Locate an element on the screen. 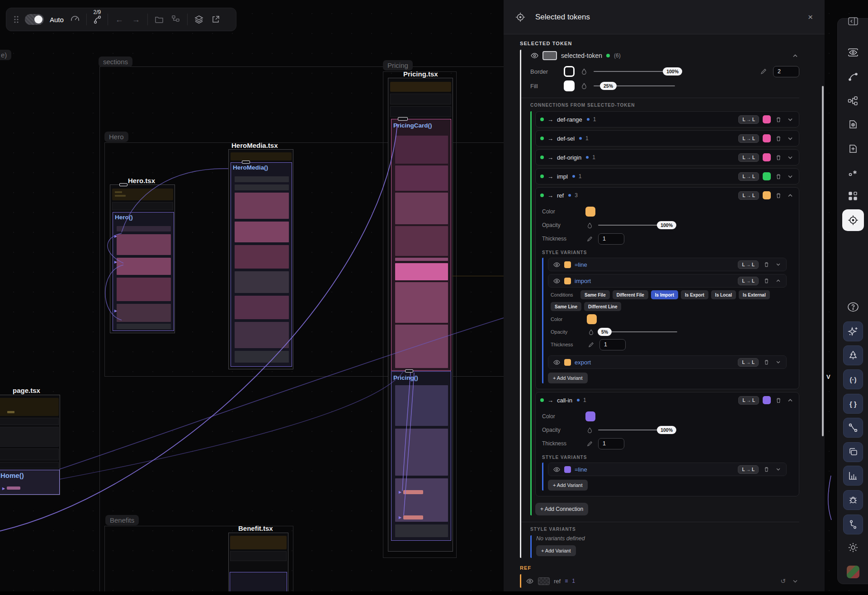 The width and height of the screenshot is (868, 595). components-grid-button is located at coordinates (853, 196).